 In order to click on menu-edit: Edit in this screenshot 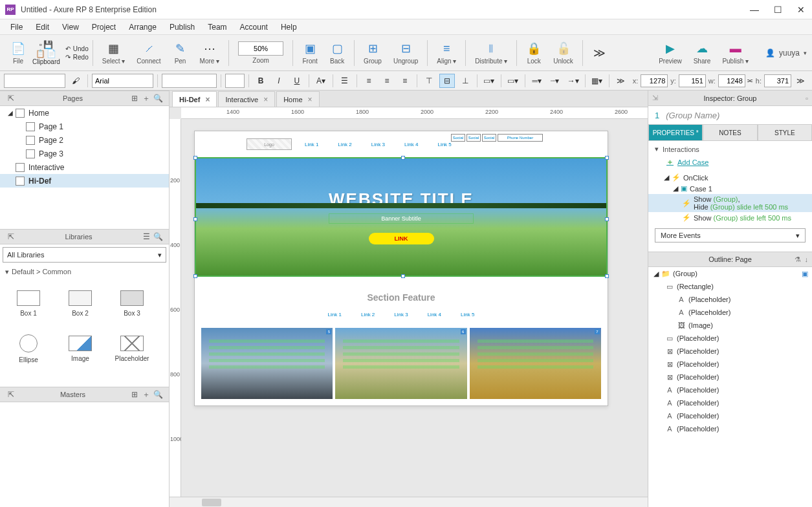, I will do `click(43, 27)`.